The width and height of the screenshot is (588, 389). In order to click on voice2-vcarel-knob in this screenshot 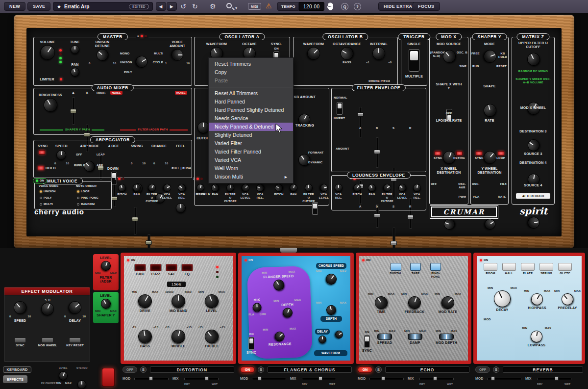, I will do `click(261, 188)`.